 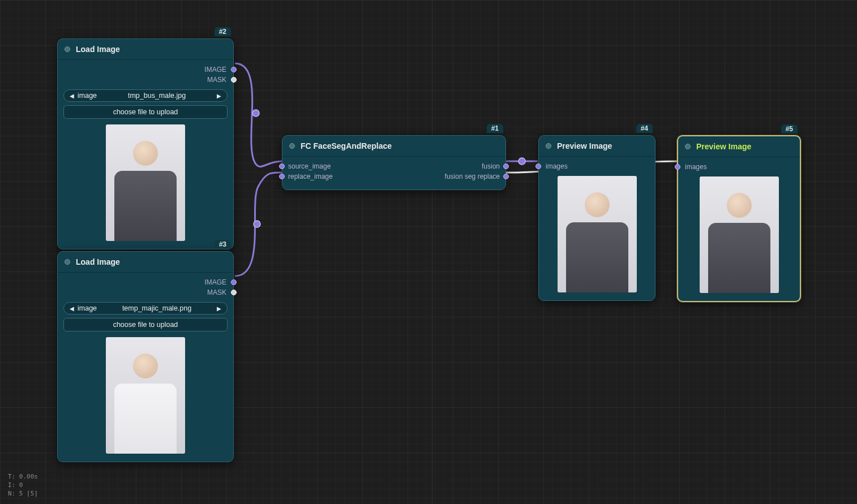 What do you see at coordinates (432, 252) in the screenshot?
I see `guide-line` at bounding box center [432, 252].